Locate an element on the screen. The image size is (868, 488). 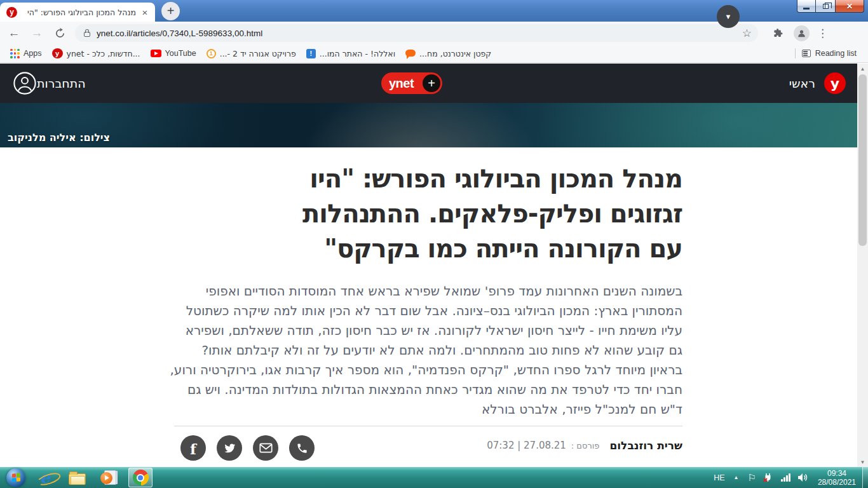
reload-button is located at coordinates (60, 33).